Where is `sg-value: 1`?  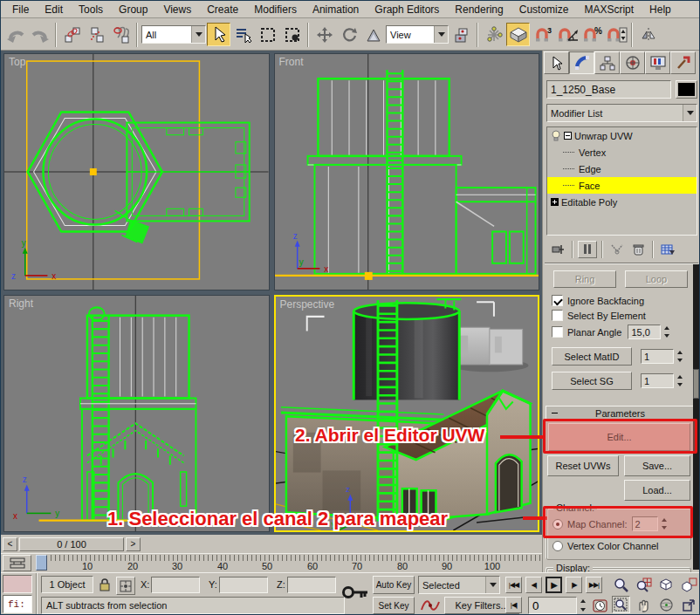 sg-value: 1 is located at coordinates (657, 380).